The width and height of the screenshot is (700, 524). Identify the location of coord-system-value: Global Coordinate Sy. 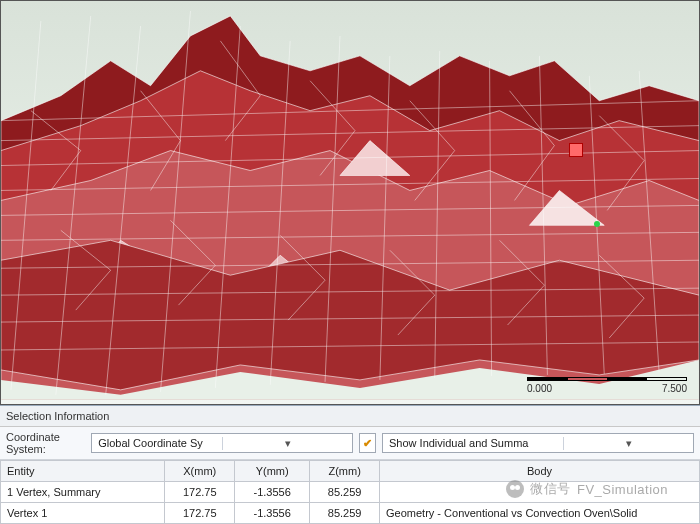
(157, 443).